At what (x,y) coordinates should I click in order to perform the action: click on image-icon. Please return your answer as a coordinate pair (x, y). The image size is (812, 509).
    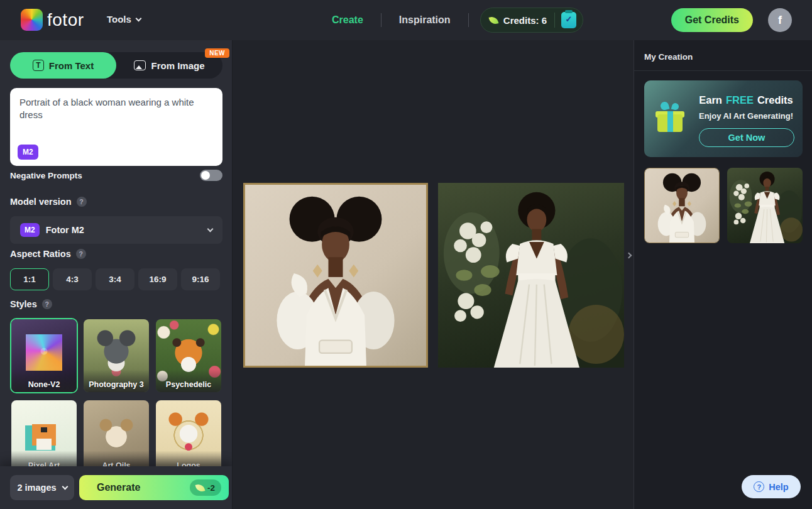
    Looking at the image, I should click on (140, 65).